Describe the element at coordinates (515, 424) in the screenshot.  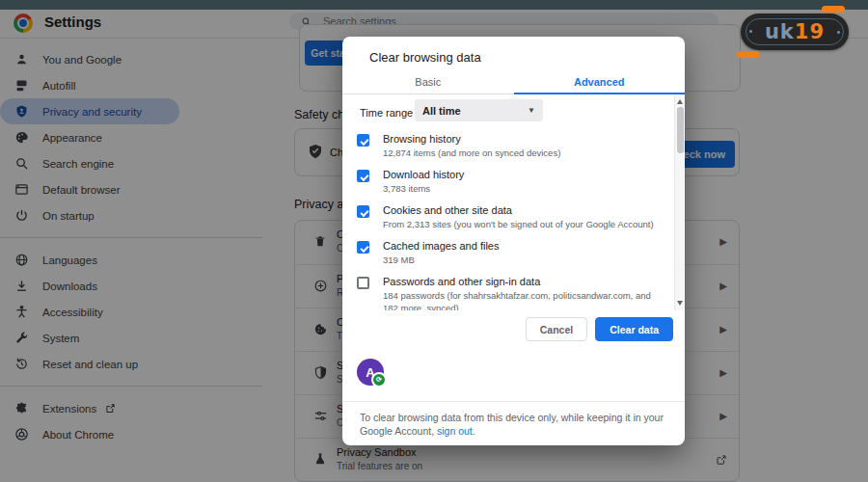
I see `sign-out-note: To clear browsing data from this device …` at that location.